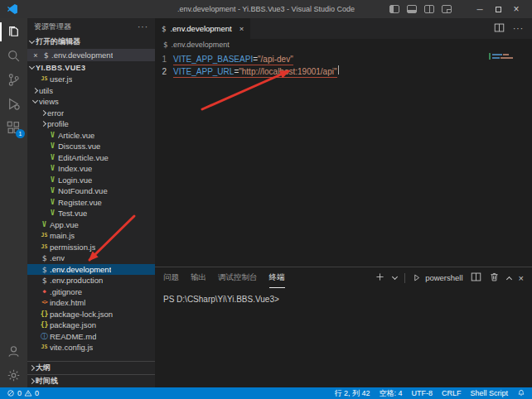 Image resolution: width=532 pixels, height=399 pixels. What do you see at coordinates (12, 9) in the screenshot?
I see `vscode-logo-icon` at bounding box center [12, 9].